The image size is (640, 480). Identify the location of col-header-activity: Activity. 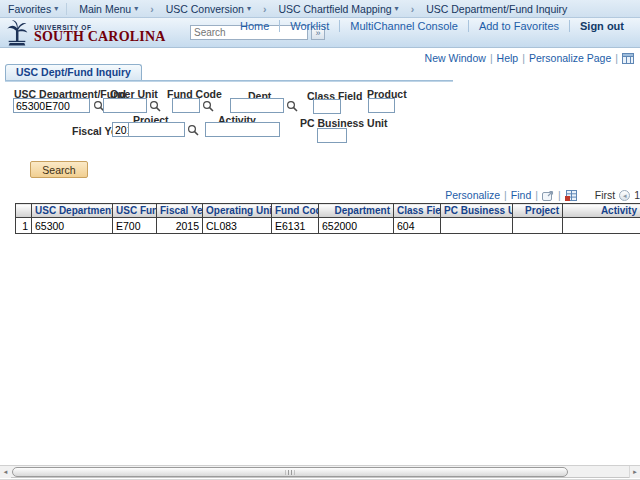
(602, 211).